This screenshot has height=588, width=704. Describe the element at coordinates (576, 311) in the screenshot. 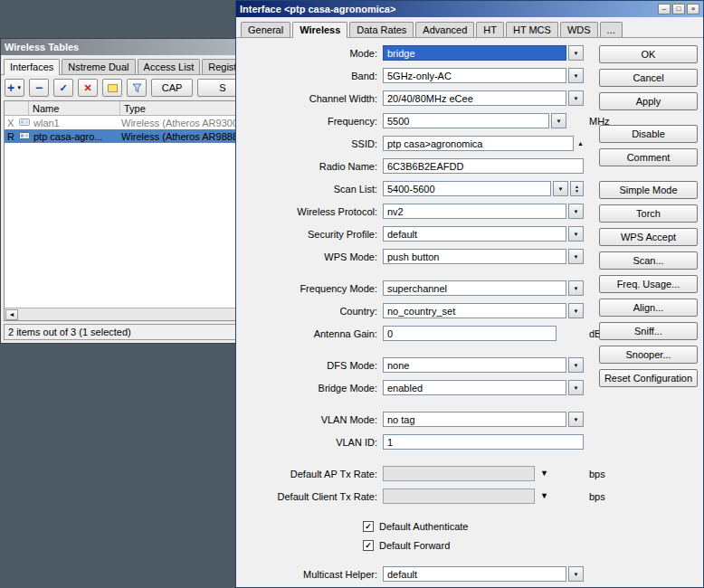

I see `country-dropdown-icon: ▼` at that location.